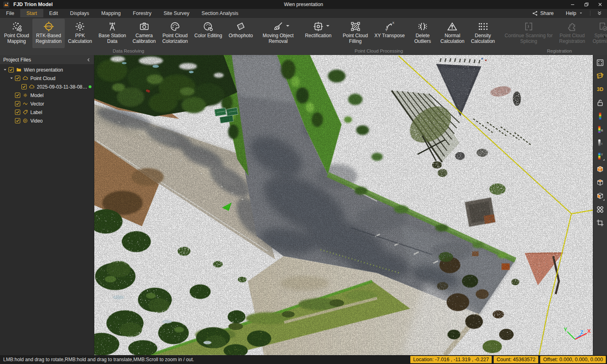  Describe the element at coordinates (90, 87) in the screenshot. I see `status-dot` at that location.